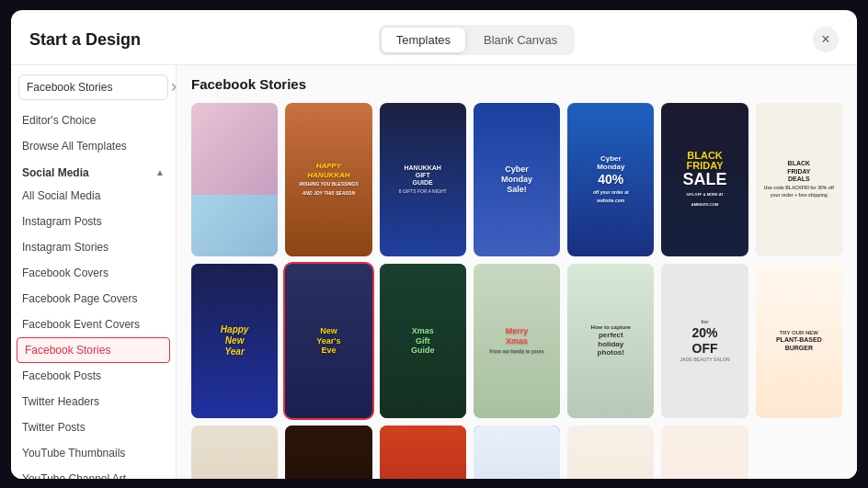  What do you see at coordinates (826, 40) in the screenshot?
I see `close-button: ×` at bounding box center [826, 40].